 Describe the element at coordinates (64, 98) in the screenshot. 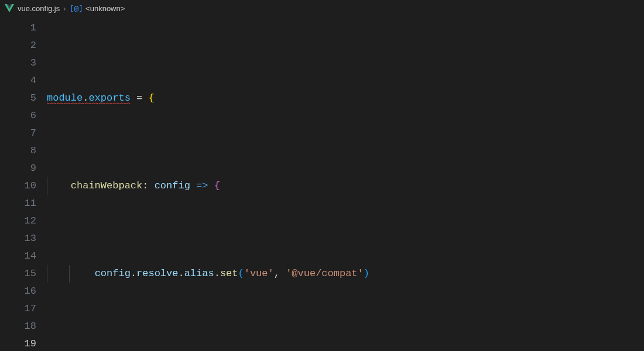

I see `identifier: module` at that location.